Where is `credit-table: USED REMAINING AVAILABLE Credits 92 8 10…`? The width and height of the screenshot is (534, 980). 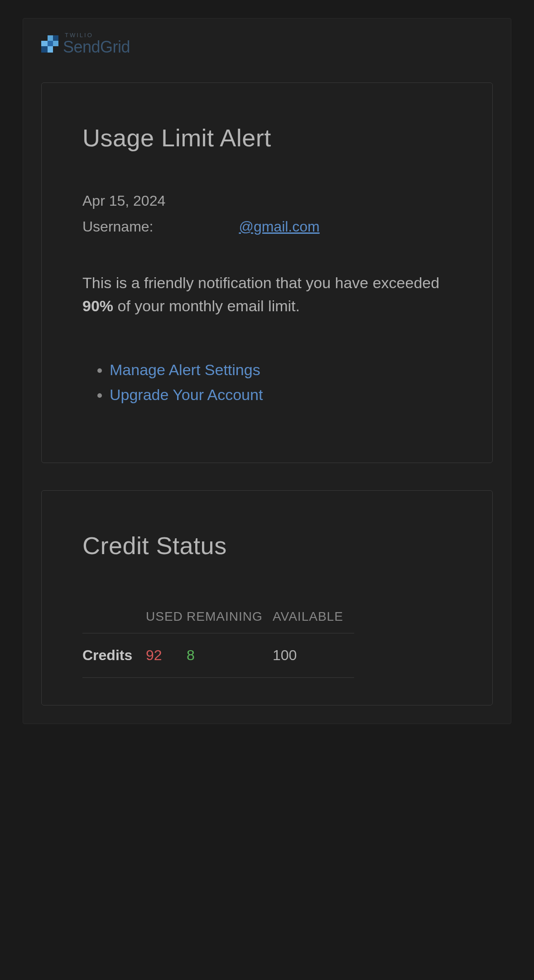
credit-table: USED REMAINING AVAILABLE Credits 92 8 10… is located at coordinates (218, 643).